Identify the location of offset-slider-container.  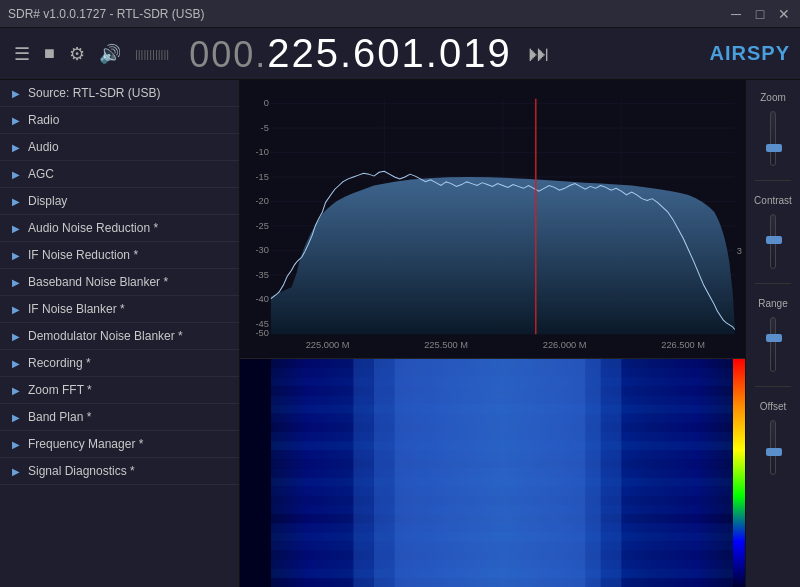
(773, 448).